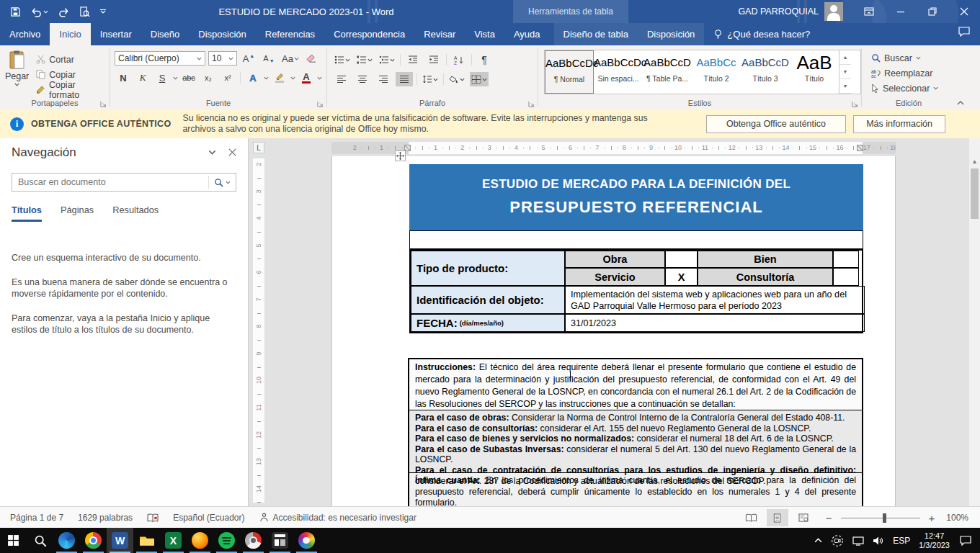  Describe the element at coordinates (404, 79) in the screenshot. I see `justify-button` at that location.